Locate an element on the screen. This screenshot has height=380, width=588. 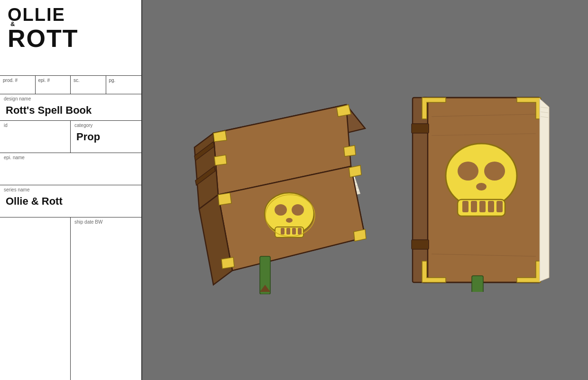
logo: OLLIE & ROTT is located at coordinates (43, 28).